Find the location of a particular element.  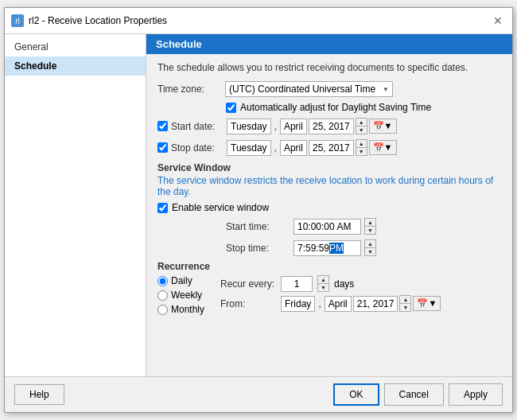

stop-time-spin: ▲ ▼ is located at coordinates (371, 248).